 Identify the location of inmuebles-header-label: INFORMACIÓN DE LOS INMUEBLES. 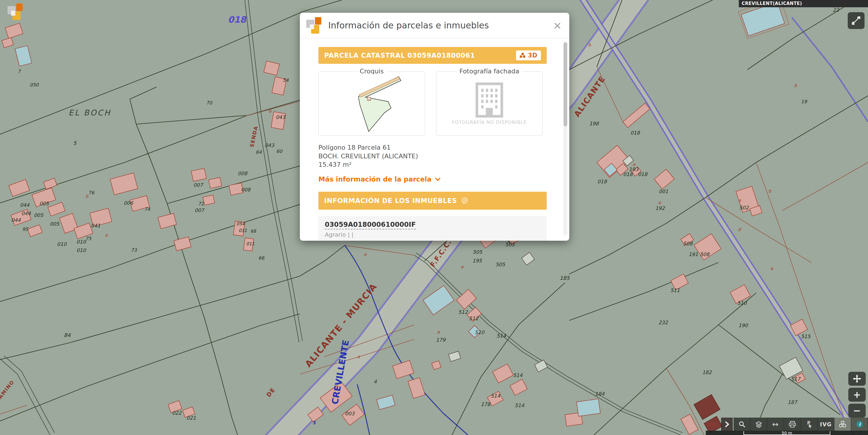
(391, 201).